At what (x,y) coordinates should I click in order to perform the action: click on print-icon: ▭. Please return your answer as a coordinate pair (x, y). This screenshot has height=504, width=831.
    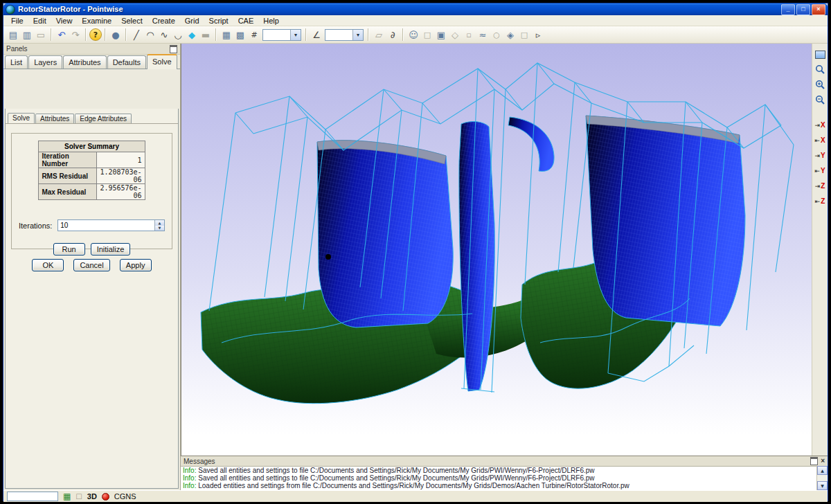
    Looking at the image, I should click on (41, 35).